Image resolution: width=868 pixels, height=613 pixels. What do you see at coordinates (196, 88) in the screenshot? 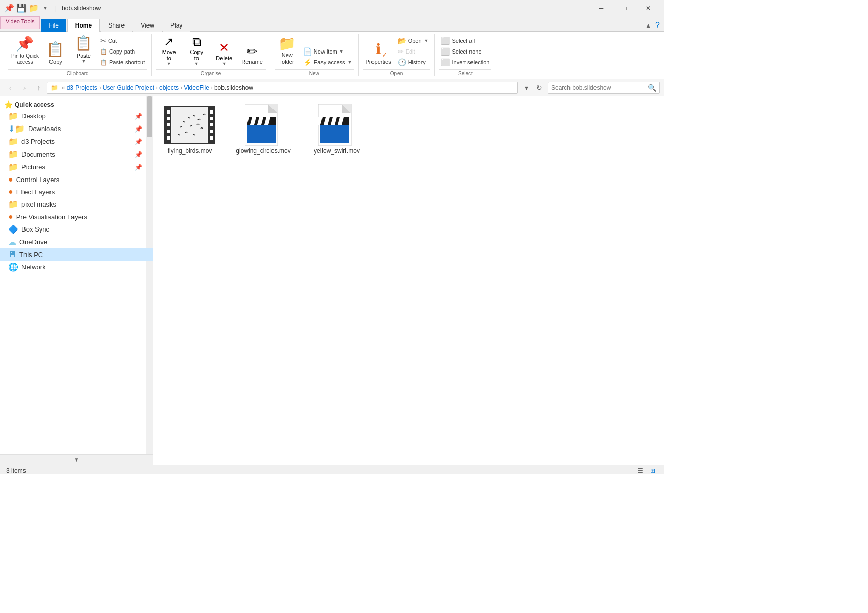
I see `breadcrumb-videofile: VideoFile` at bounding box center [196, 88].